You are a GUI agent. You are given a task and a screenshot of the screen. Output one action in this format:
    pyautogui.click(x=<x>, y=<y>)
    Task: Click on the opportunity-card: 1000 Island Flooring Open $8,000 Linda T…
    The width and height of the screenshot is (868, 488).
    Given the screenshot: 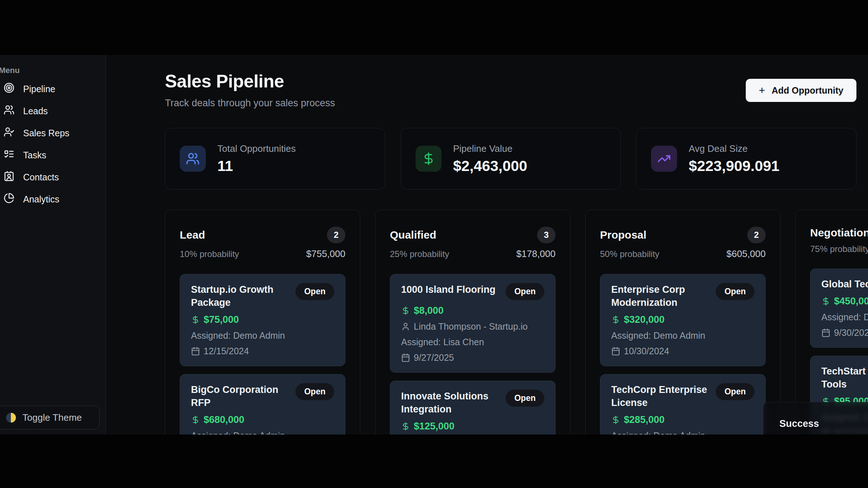 What is the action you would take?
    pyautogui.click(x=473, y=323)
    